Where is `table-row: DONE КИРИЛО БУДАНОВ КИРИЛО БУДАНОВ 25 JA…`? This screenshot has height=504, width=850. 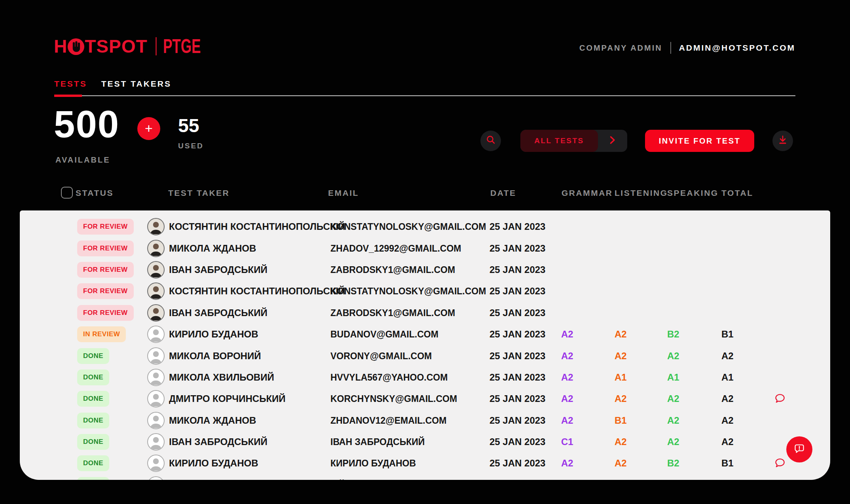
table-row: DONE КИРИЛО БУДАНОВ КИРИЛО БУДАНОВ 25 JA… is located at coordinates (425, 463).